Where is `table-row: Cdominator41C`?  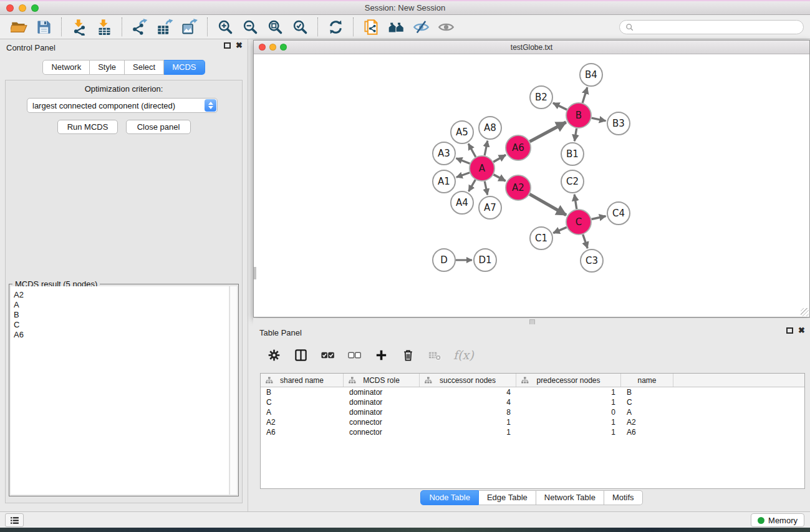 table-row: Cdominator41C is located at coordinates (533, 402).